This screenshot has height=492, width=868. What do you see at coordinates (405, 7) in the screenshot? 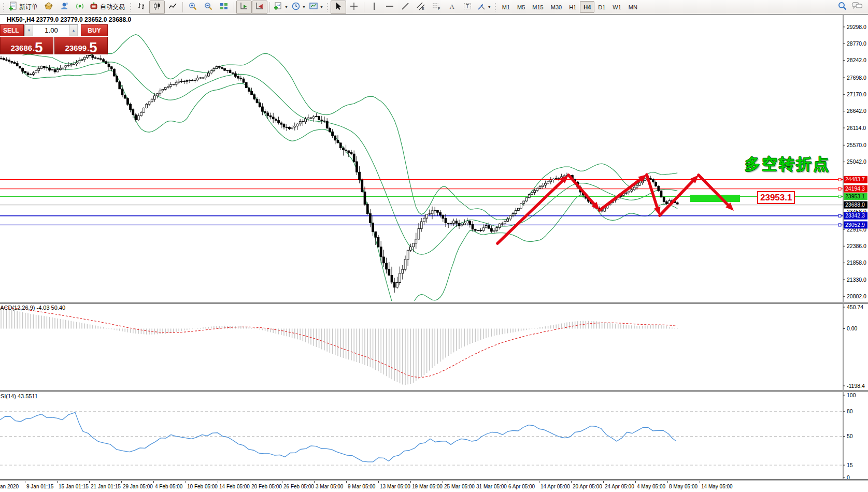
I see `trendline-icon` at bounding box center [405, 7].